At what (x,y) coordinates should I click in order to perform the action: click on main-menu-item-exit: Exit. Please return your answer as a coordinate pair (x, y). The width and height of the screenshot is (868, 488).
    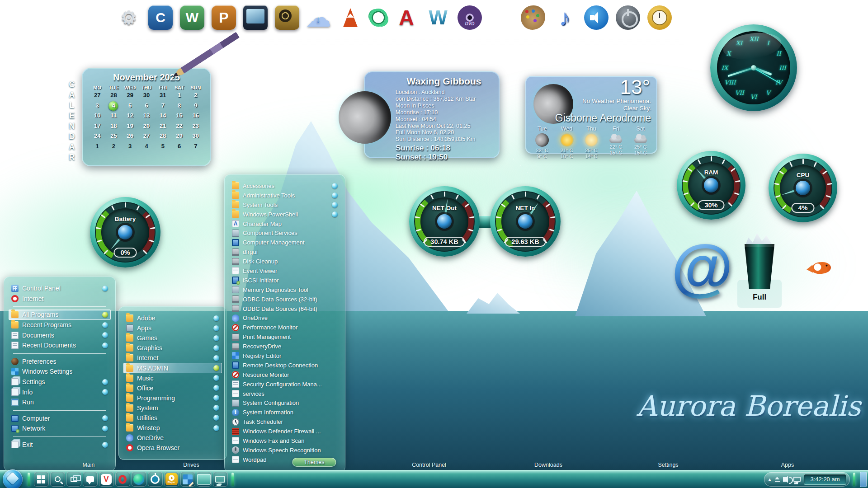
    Looking at the image, I should click on (60, 445).